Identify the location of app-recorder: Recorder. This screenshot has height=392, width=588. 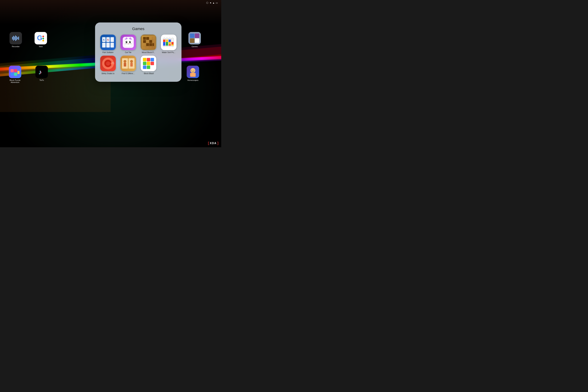
(16, 40).